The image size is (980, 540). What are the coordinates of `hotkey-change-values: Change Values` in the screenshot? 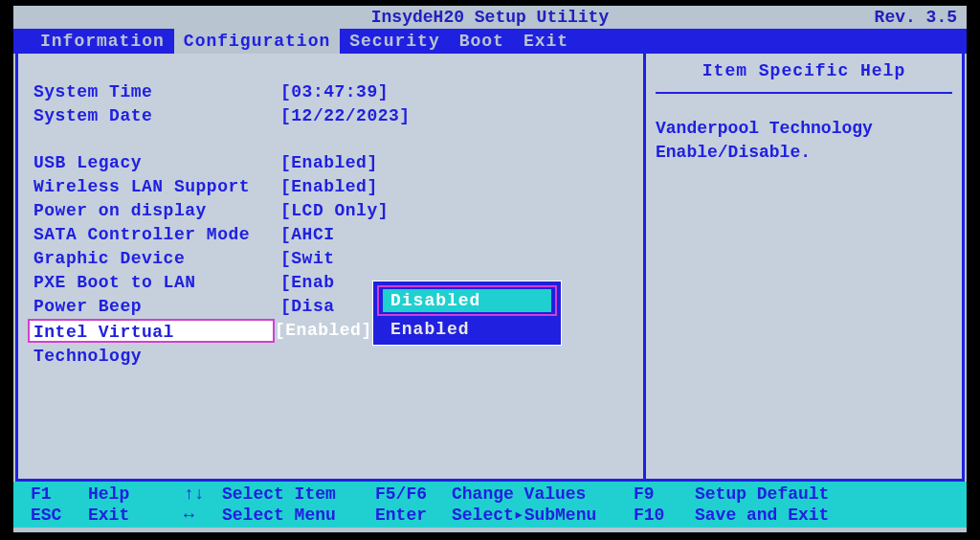 It's located at (543, 494).